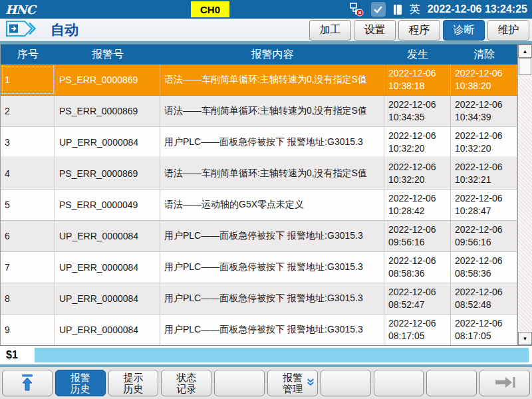 This screenshot has height=399, width=532. Describe the element at coordinates (259, 330) in the screenshot. I see `table-row: 9 UP_ERR_0000084 用户PLC——面板急停被按下 报警地址:G30…` at that location.